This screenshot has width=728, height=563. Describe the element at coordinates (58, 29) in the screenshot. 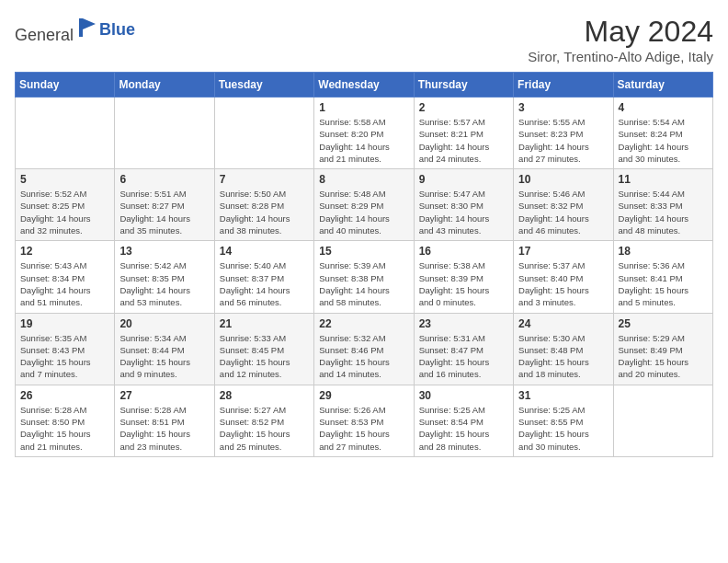

I see `logo-general-text: General` at that location.